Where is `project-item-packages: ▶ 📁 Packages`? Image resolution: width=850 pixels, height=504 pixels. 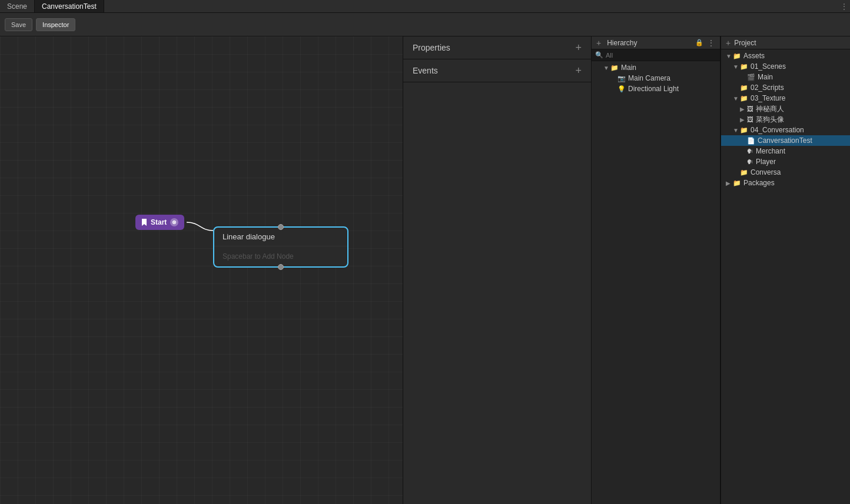 project-item-packages: ▶ 📁 Packages is located at coordinates (785, 183).